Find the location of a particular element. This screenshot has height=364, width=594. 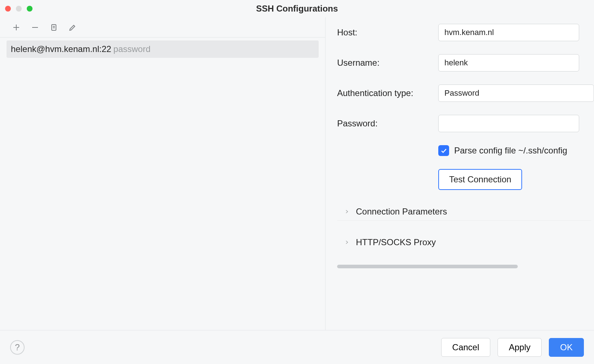

test-connection-row: Test Connection is located at coordinates (516, 179).